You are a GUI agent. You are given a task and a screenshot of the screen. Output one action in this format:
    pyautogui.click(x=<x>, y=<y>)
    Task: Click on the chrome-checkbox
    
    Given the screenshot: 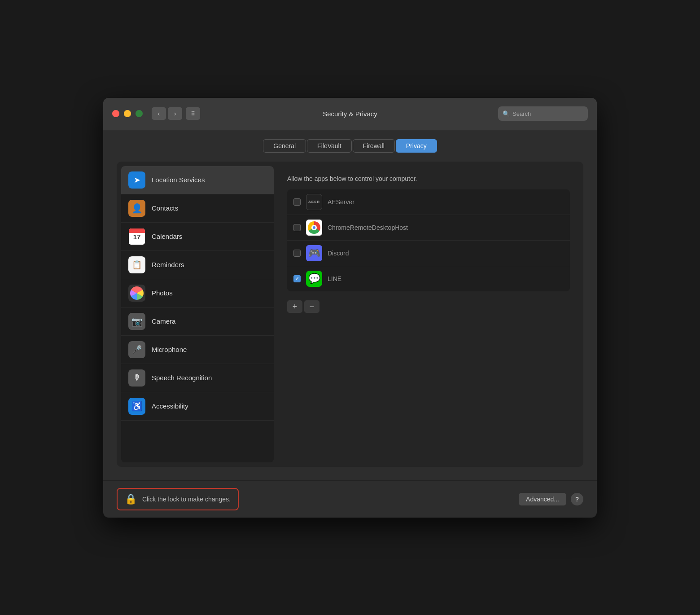 What is the action you would take?
    pyautogui.click(x=297, y=228)
    